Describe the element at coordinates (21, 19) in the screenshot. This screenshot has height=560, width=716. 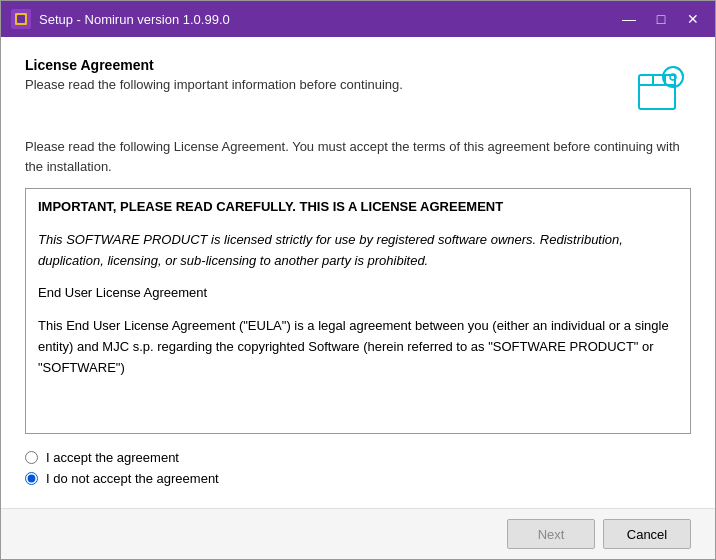
I see `app-icon` at that location.